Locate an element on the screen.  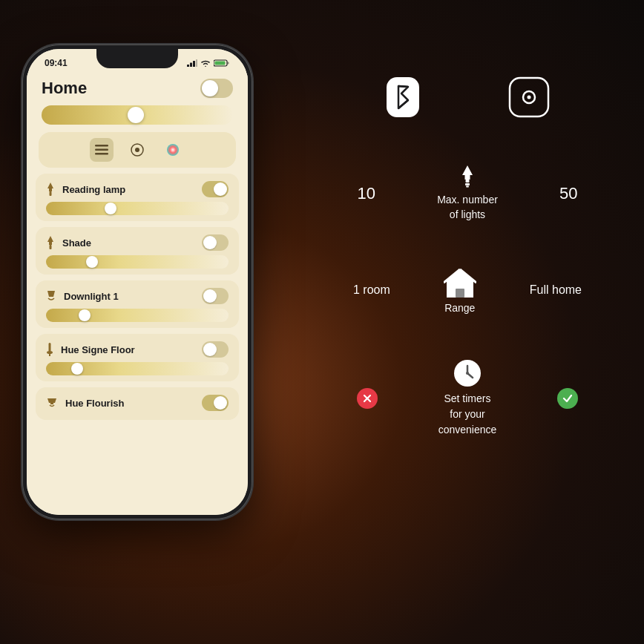
max-lights-label: Max. number of lights is located at coordinates (467, 193).